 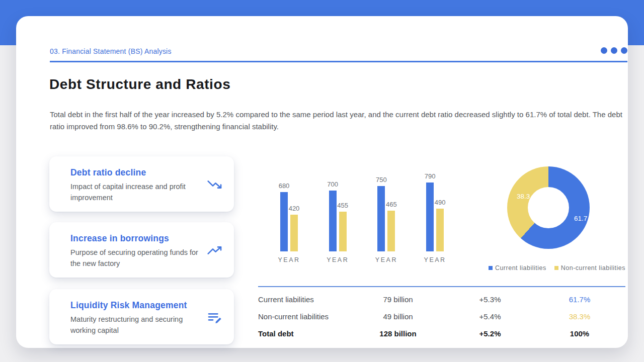 I want to click on row-amount: 49 billion, so click(x=398, y=317).